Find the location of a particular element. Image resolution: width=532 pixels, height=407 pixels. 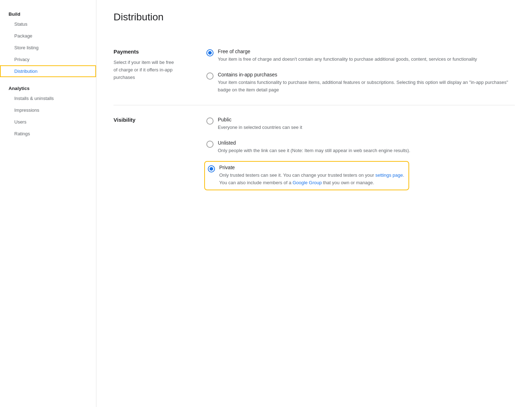

sidebar-item-store-listing: Store listing is located at coordinates (45, 48).